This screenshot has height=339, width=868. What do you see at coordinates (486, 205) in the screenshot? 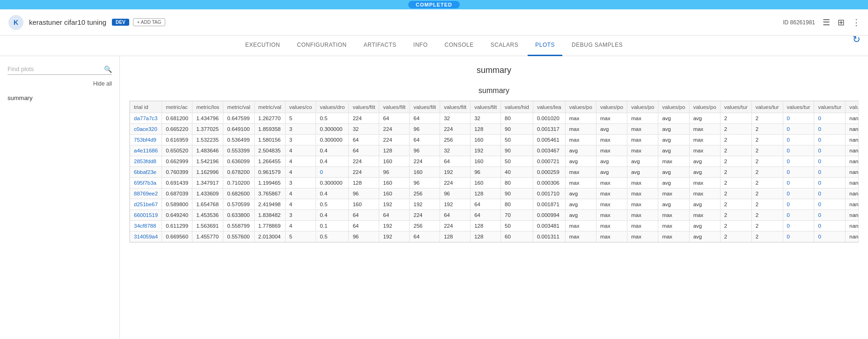
I see `cell-8-11: 64` at bounding box center [486, 205].